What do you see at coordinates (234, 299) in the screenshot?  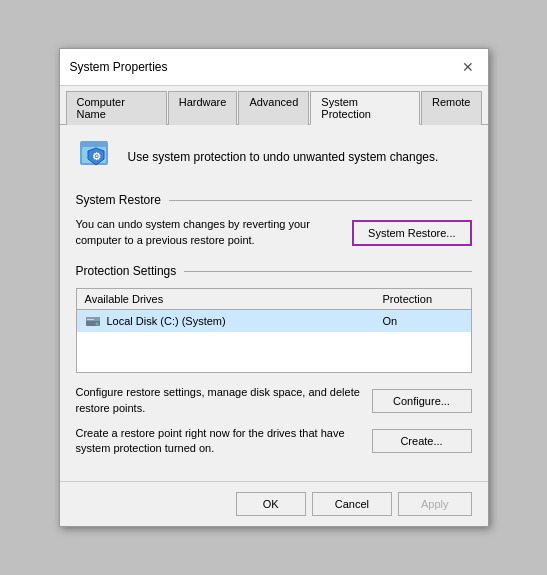 I see `col-drives-label: Available Drives` at bounding box center [234, 299].